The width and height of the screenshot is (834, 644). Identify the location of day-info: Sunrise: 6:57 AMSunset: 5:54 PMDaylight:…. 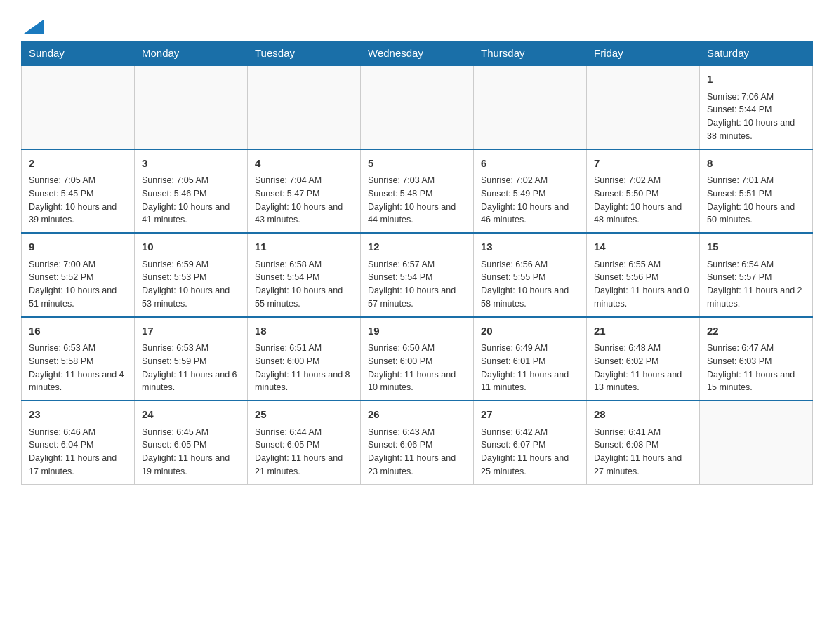
(417, 285).